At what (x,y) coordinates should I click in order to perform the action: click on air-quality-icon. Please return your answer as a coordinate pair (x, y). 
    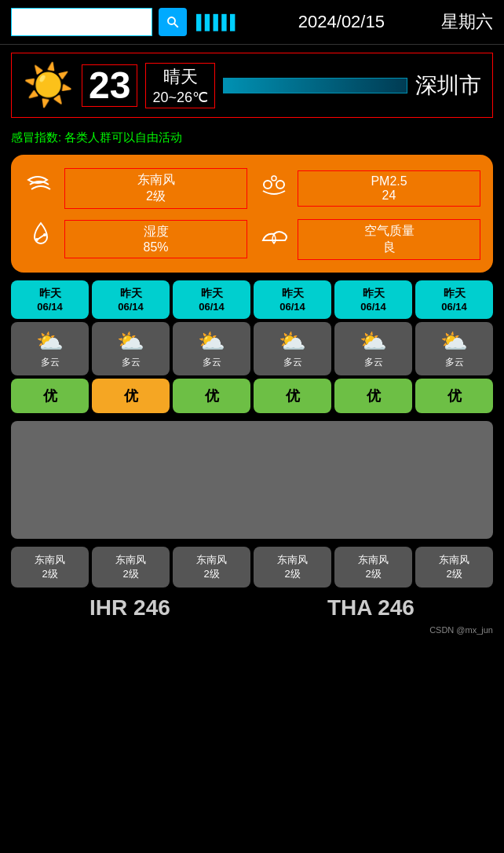
    Looking at the image, I should click on (274, 239).